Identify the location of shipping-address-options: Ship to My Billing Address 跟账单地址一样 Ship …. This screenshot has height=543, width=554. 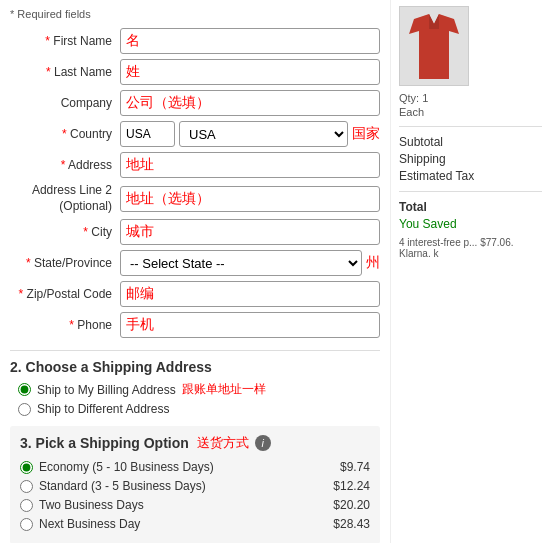
(199, 398).